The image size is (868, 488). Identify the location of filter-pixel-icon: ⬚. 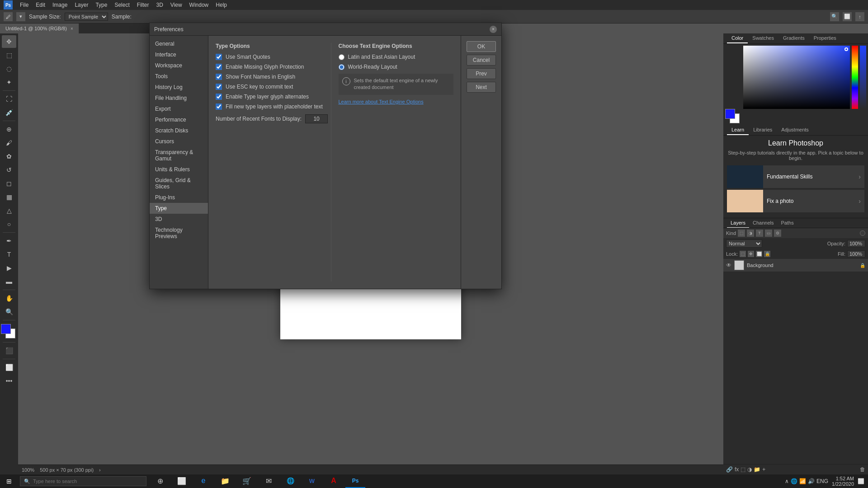
(741, 233).